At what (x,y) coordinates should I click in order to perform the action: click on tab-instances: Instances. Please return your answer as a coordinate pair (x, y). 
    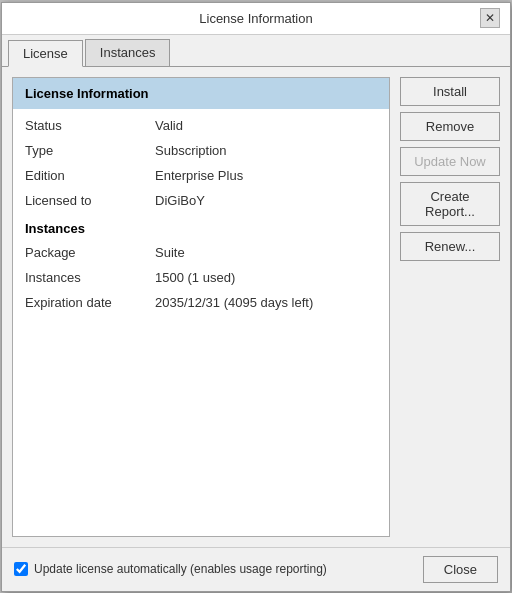
    Looking at the image, I should click on (128, 52).